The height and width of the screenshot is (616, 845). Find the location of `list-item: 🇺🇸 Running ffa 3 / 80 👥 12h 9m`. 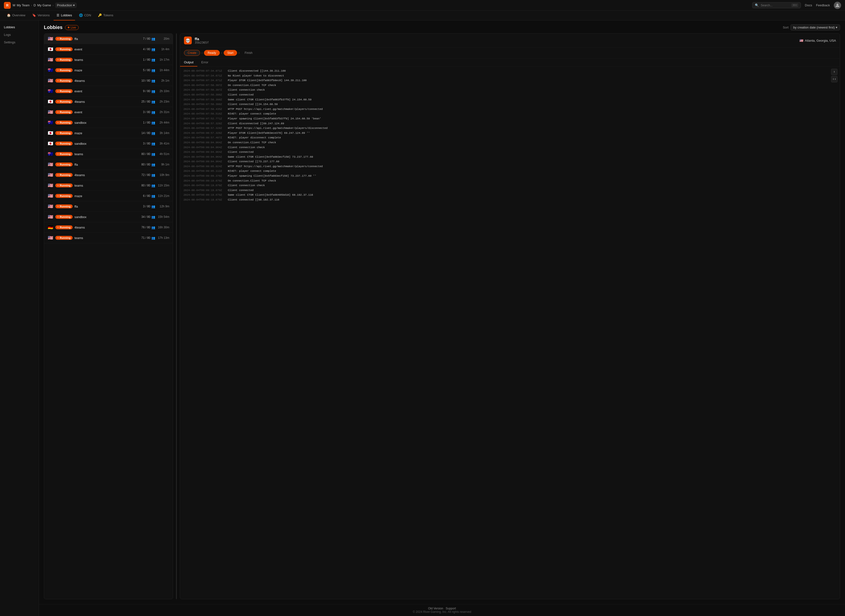

list-item: 🇺🇸 Running ffa 3 / 80 👥 12h 9m is located at coordinates (108, 207).